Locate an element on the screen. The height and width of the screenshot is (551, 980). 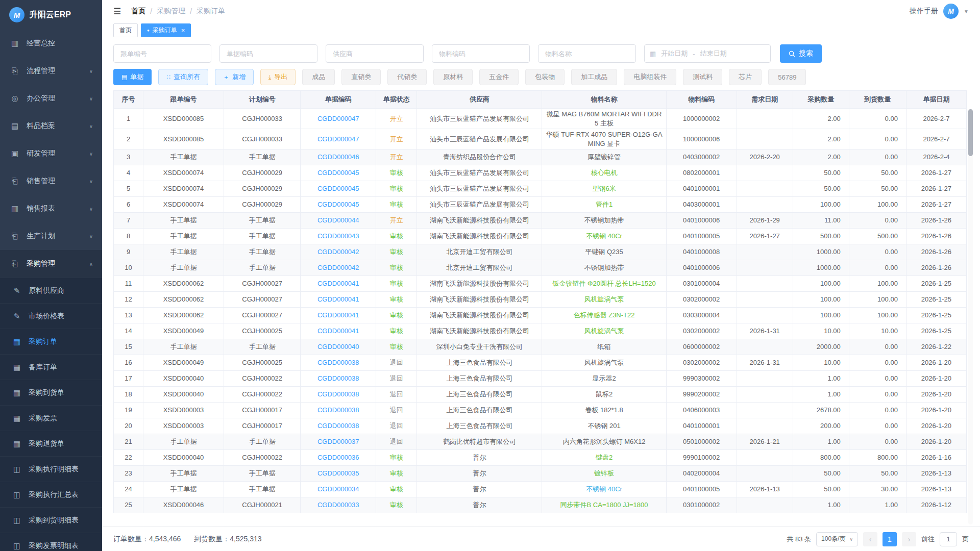
table-row: 20XSDD000003CGJH000017CGDD000038退回上海三色食品… is located at coordinates (540, 427).